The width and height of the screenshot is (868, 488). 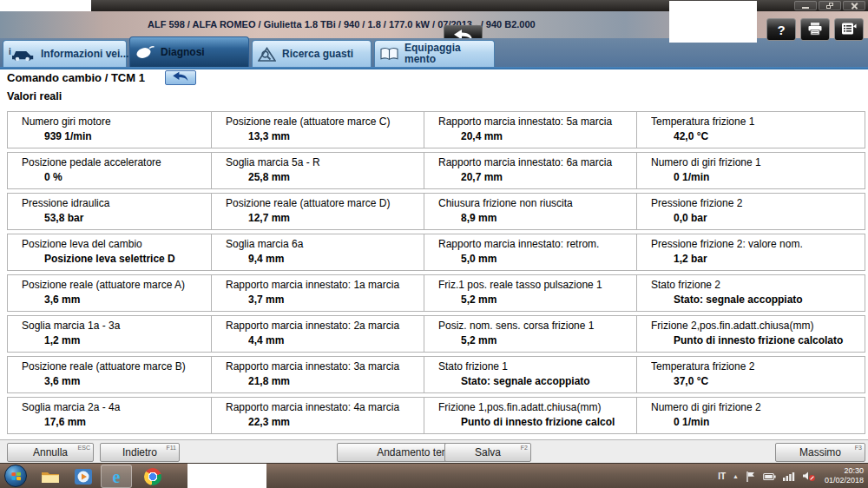 What do you see at coordinates (189, 52) in the screenshot?
I see `tab-diagnosi: Diagnosi` at bounding box center [189, 52].